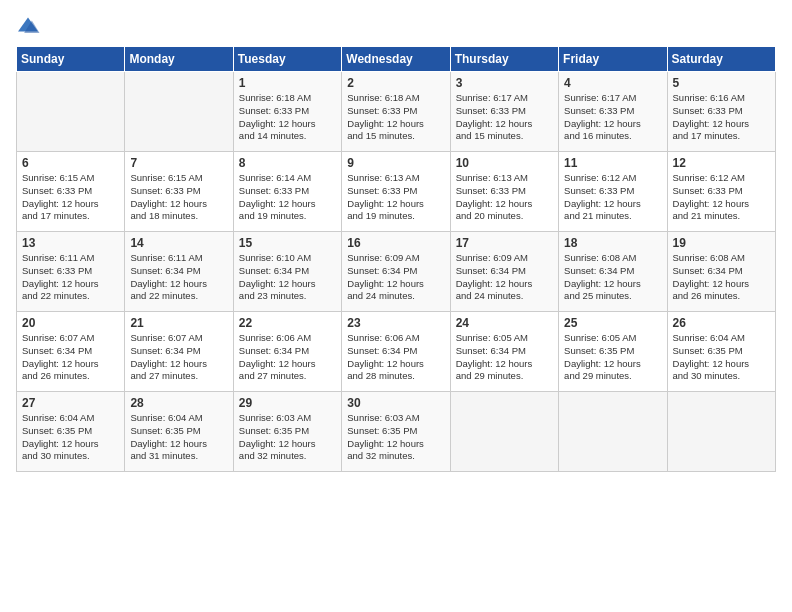 The image size is (792, 612). What do you see at coordinates (178, 278) in the screenshot?
I see `cell-info: Sunrise: 6:11 AM Sunset: 6:34 PM Dayligh…` at bounding box center [178, 278].